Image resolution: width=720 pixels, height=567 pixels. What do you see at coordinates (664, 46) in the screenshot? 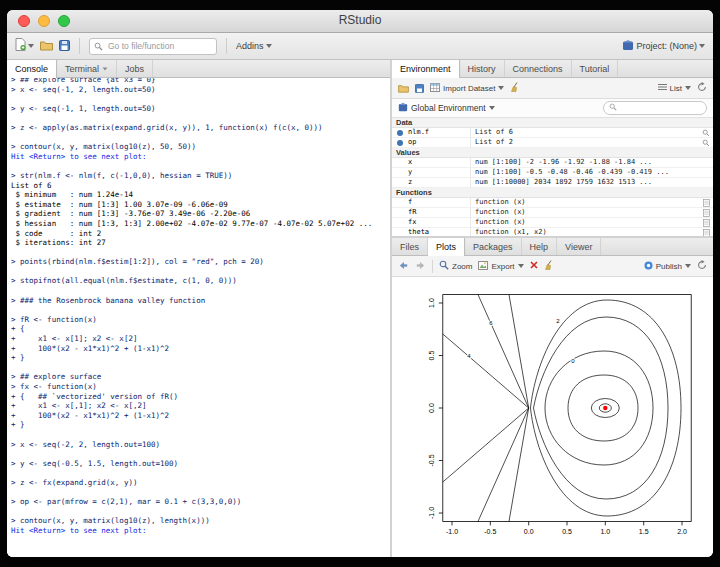
I see `project-menu-button: Project: (None)` at bounding box center [664, 46].